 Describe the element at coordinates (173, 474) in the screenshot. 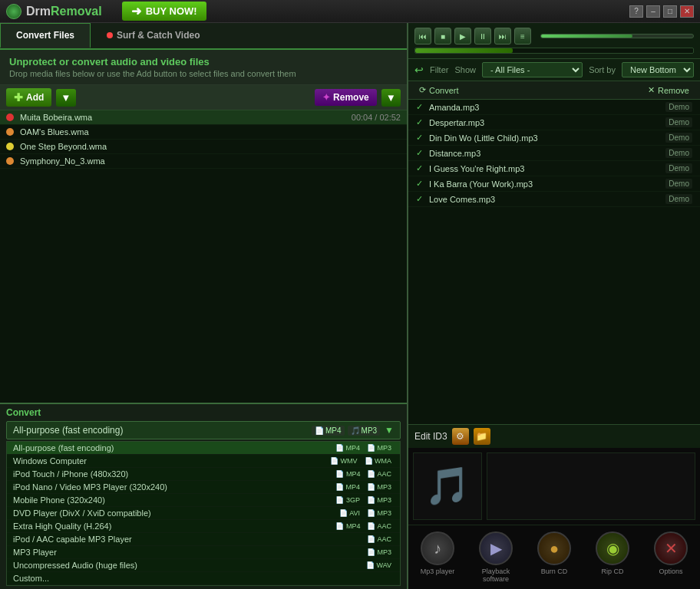

I see `format-row-name: iPod Touch / iPhone (480x320)` at that location.